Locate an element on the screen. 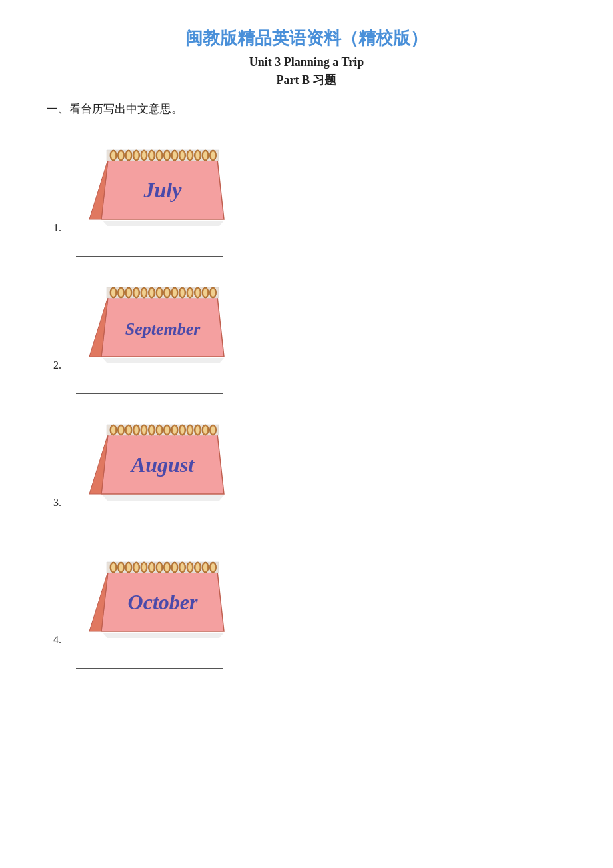 This screenshot has height=868, width=613. calendar-july: July is located at coordinates (156, 186).